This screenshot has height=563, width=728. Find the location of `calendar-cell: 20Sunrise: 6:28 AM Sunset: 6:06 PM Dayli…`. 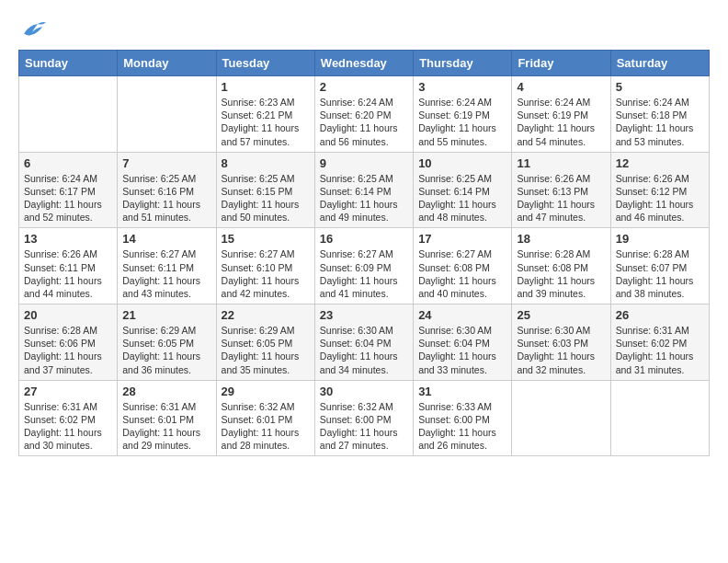

calendar-cell: 20Sunrise: 6:28 AM Sunset: 6:06 PM Dayli… is located at coordinates (68, 342).